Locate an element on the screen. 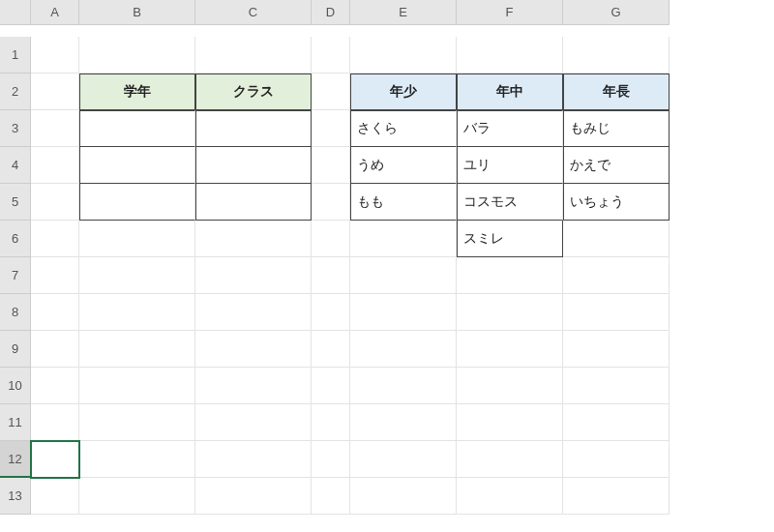  col-header-F: F is located at coordinates (510, 13).